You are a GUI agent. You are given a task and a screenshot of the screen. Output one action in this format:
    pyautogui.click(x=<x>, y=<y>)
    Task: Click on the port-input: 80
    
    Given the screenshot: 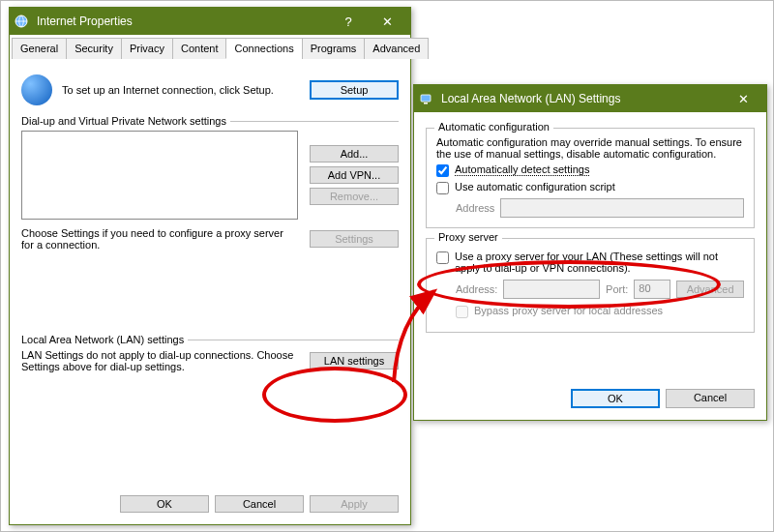 What is the action you would take?
    pyautogui.click(x=652, y=289)
    